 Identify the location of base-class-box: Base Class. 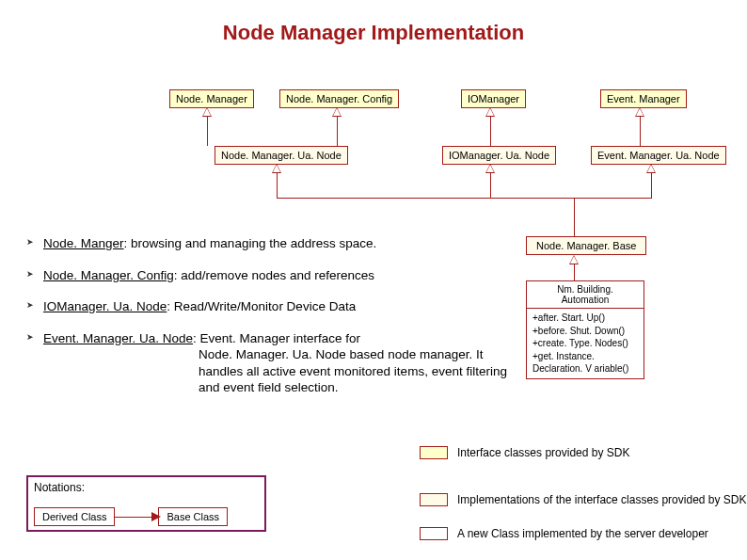
(193, 517).